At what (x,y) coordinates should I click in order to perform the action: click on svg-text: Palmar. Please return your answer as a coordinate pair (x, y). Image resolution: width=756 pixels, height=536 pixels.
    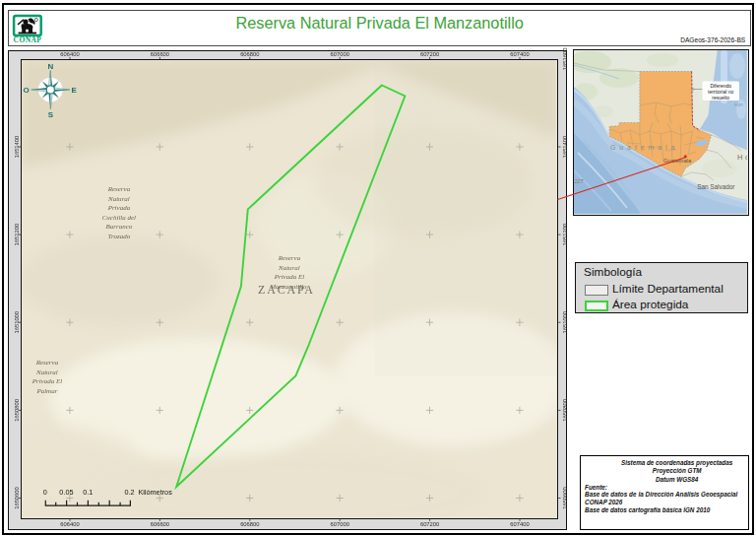
    Looking at the image, I should click on (46, 390).